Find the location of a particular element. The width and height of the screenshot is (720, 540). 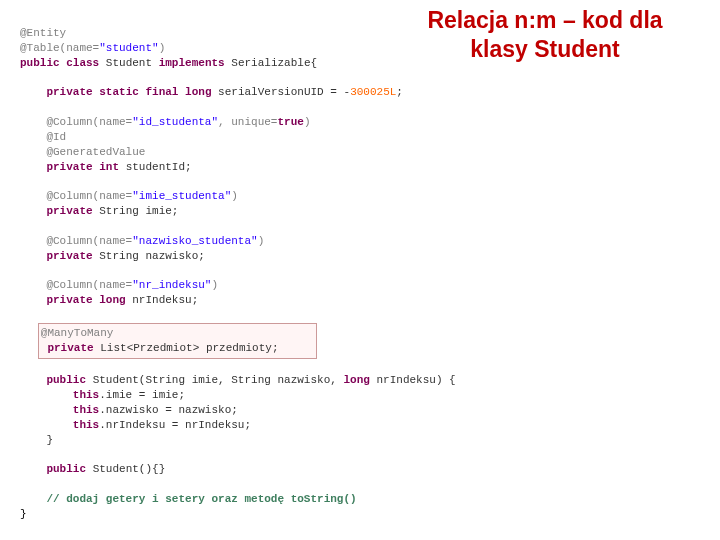

ctor-sig4: nrIndeksu) { is located at coordinates (413, 380).